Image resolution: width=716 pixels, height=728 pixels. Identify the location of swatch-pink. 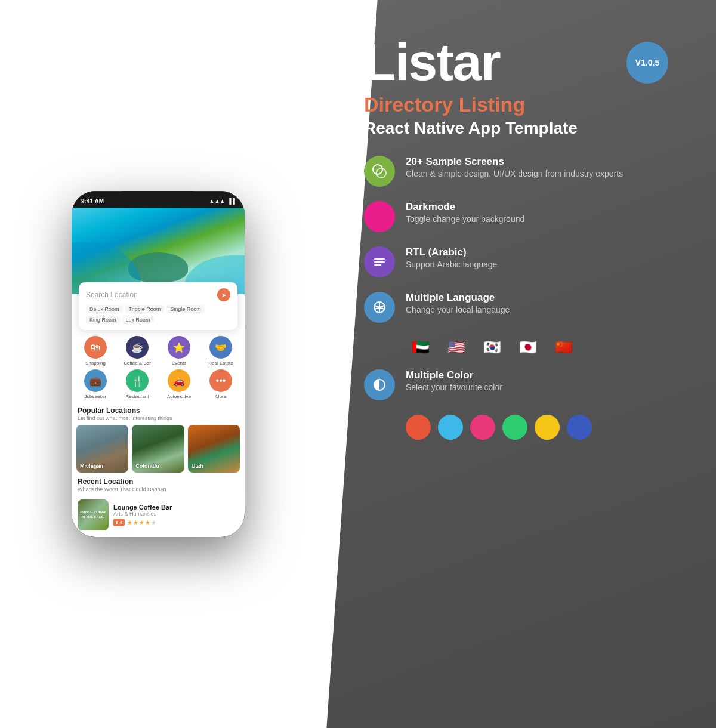
(483, 427).